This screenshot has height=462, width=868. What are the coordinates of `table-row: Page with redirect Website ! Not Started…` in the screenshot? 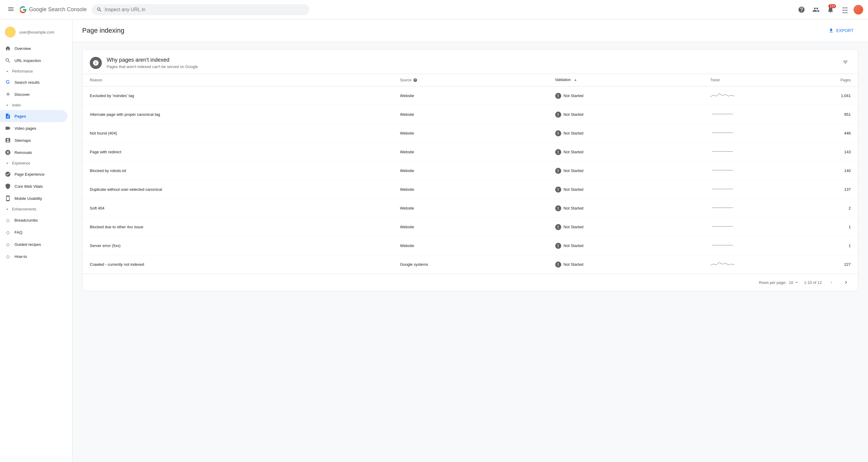 It's located at (470, 152).